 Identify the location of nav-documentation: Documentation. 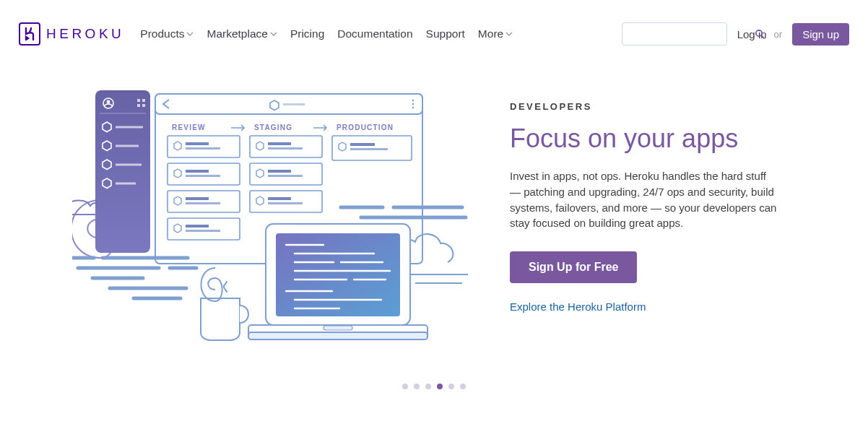
(375, 34).